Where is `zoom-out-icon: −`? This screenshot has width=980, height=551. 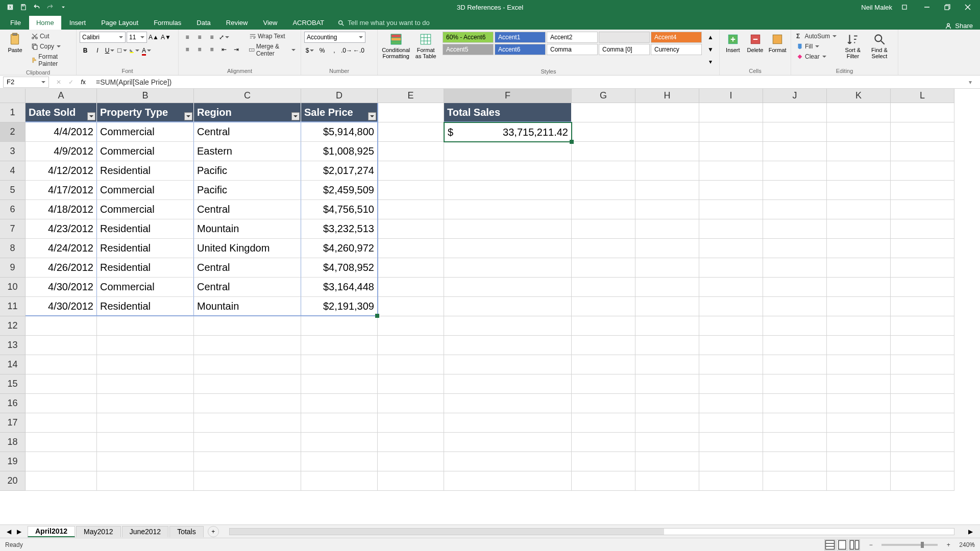
zoom-out-icon: − is located at coordinates (871, 545).